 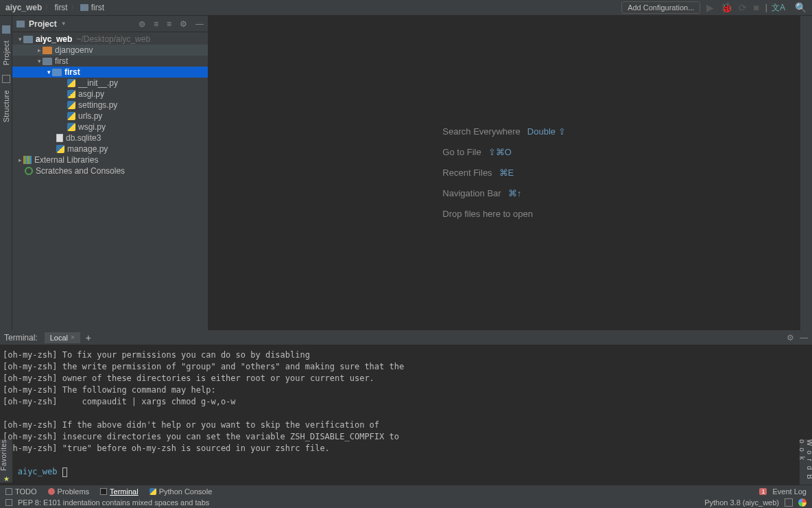 I want to click on add-terminal-button: +, so click(x=88, y=338).